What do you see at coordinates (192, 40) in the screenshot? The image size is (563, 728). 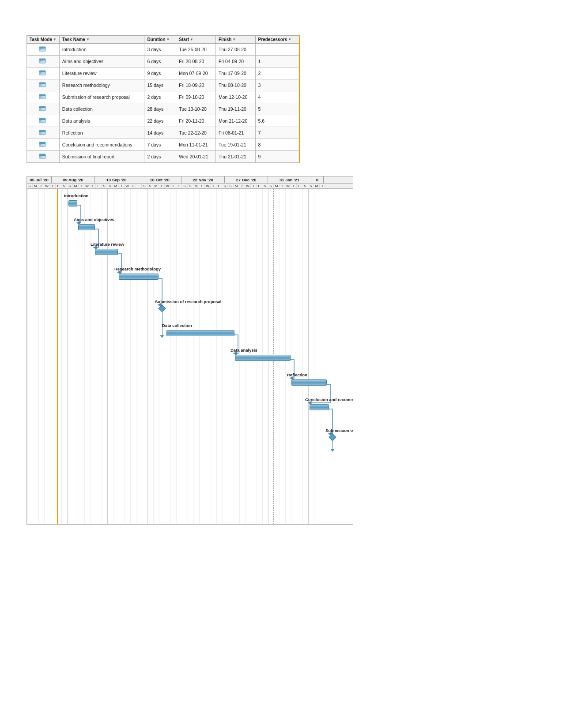 I see `sort-arrow-start: ▼` at bounding box center [192, 40].